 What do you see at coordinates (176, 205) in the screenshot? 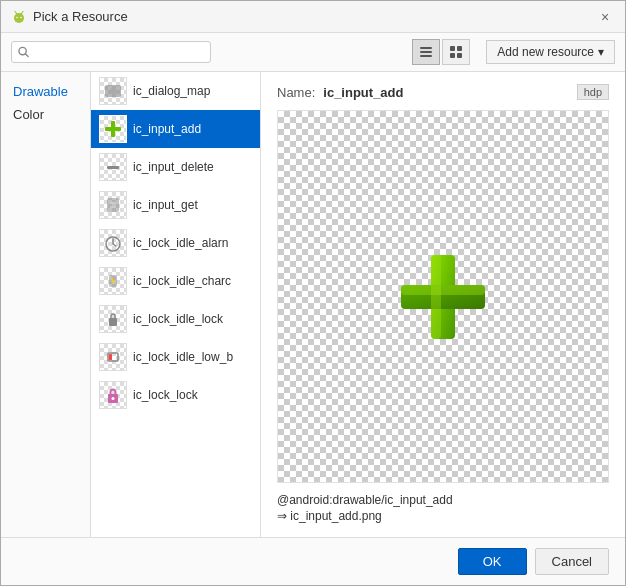
I see `list-item: ic_input_get` at bounding box center [176, 205].